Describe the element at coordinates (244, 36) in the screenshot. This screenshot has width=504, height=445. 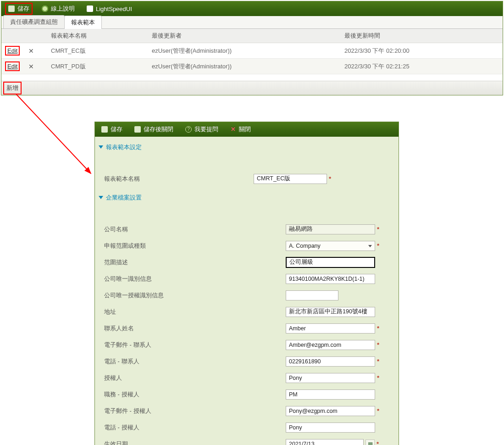
I see `col-updater: 最後更新者` at that location.